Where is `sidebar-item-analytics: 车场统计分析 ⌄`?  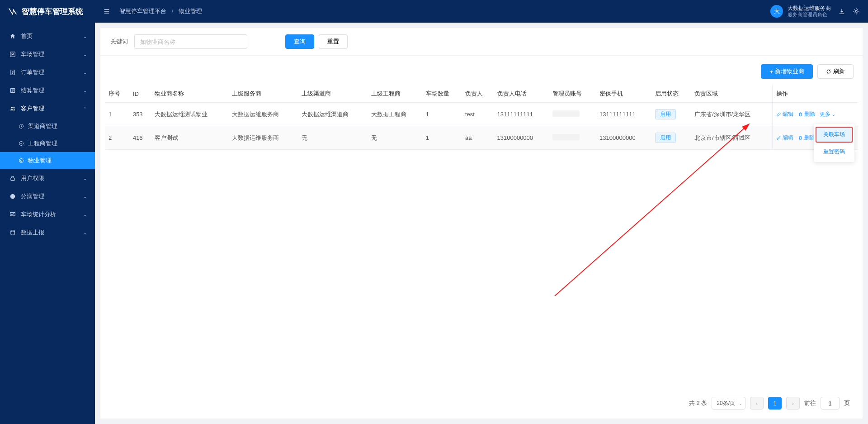 sidebar-item-analytics: 车场统计分析 ⌄ is located at coordinates (47, 214).